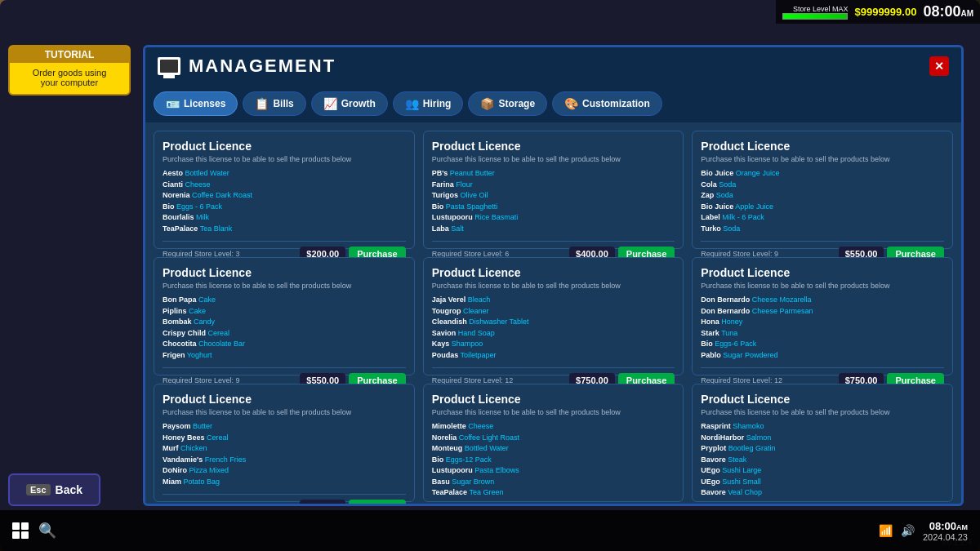  What do you see at coordinates (377, 501) in the screenshot?
I see `purchase-button-6: Purchase` at bounding box center [377, 501].